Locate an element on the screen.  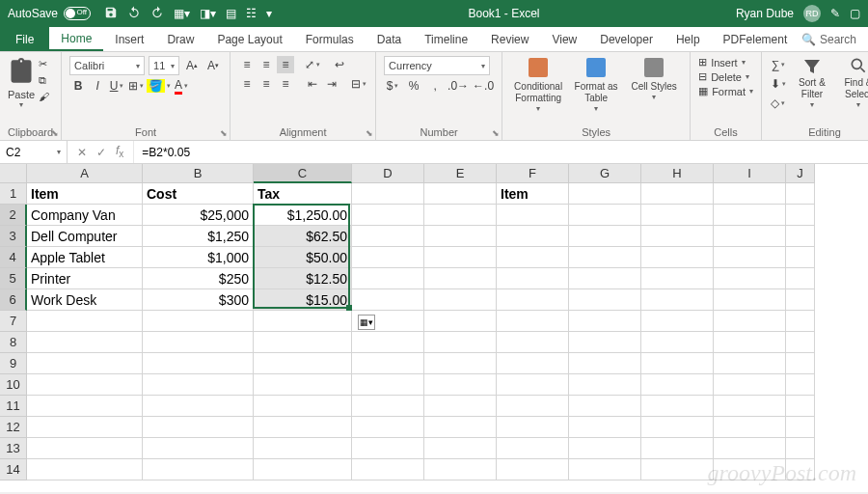
tab-draw: Draw is located at coordinates (180, 39).